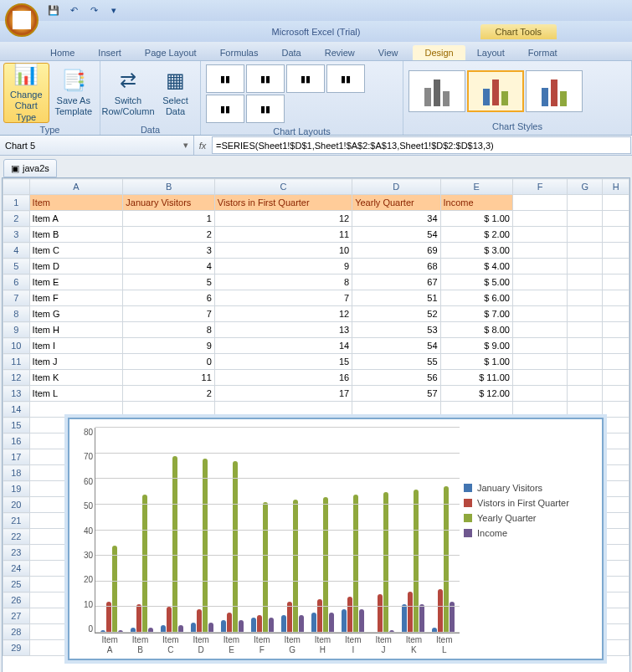  Describe the element at coordinates (128, 93) in the screenshot. I see `switch-row-column-button: ⇄Switch Row/Column` at that location.